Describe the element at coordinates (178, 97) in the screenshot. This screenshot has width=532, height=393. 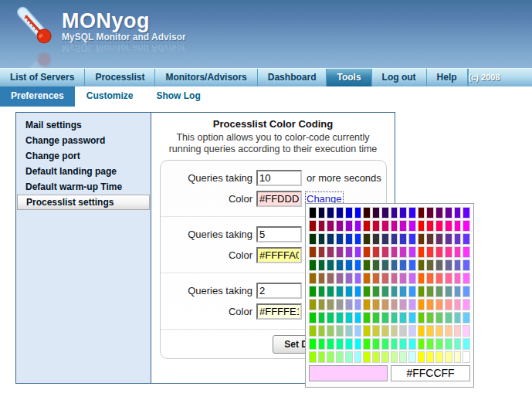
I see `subnav-tab-show-log: Show Log` at that location.